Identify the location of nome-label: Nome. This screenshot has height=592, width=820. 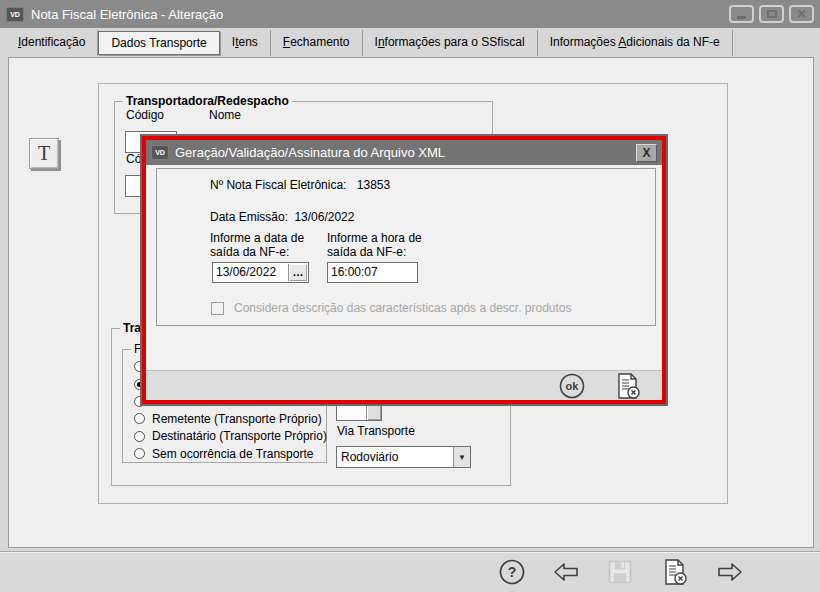
(225, 115).